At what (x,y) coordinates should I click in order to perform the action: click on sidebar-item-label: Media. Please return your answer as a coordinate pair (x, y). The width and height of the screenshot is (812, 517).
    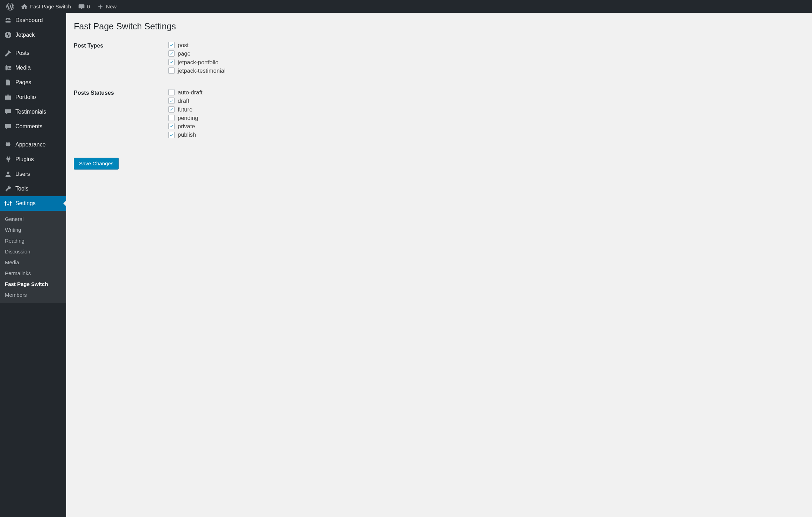
    Looking at the image, I should click on (23, 68).